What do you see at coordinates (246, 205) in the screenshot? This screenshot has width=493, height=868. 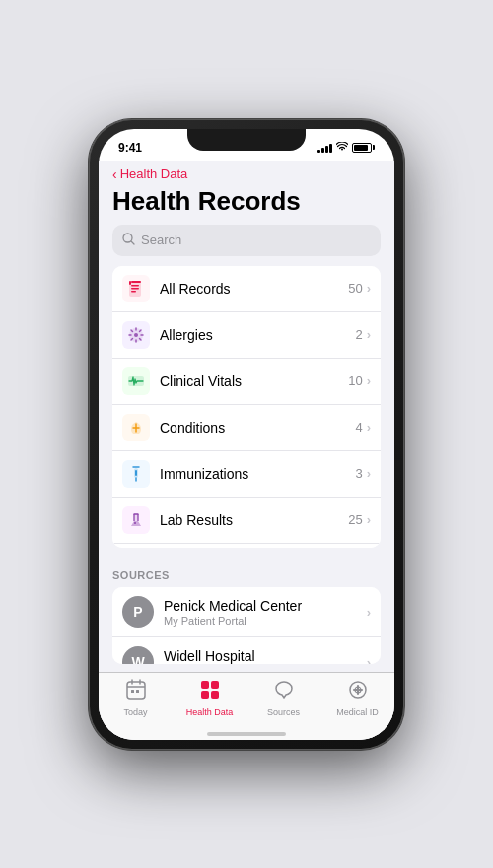 I see `page-title: Health Records` at bounding box center [246, 205].